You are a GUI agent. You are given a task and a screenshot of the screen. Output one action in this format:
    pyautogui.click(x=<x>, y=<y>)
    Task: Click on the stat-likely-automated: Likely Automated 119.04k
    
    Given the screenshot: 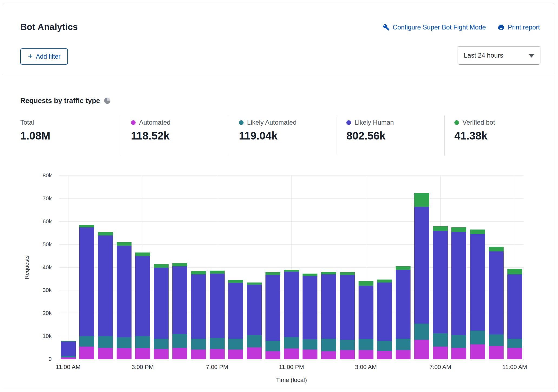 What is the action you would take?
    pyautogui.click(x=268, y=130)
    